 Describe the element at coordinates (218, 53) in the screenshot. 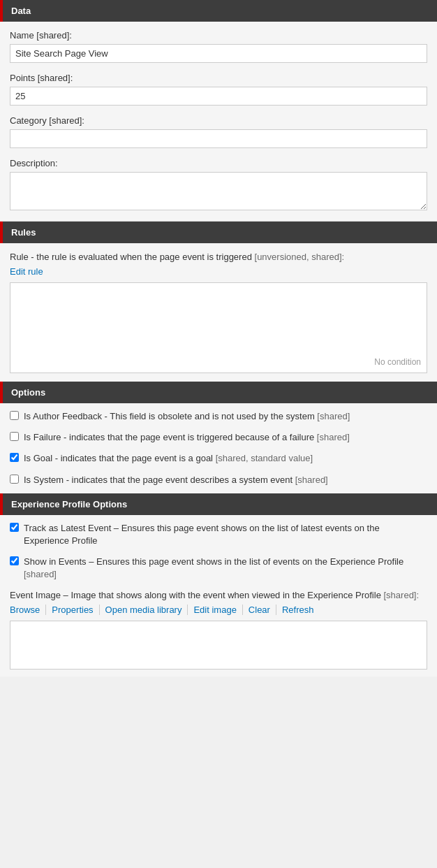

I see `name-input` at that location.